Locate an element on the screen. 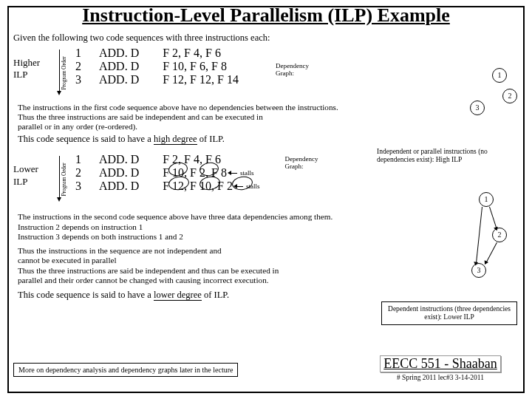  sequence-higher-ilp: Higher ILP Program Order 1ADD. DF 2, F 4… is located at coordinates (266, 72).